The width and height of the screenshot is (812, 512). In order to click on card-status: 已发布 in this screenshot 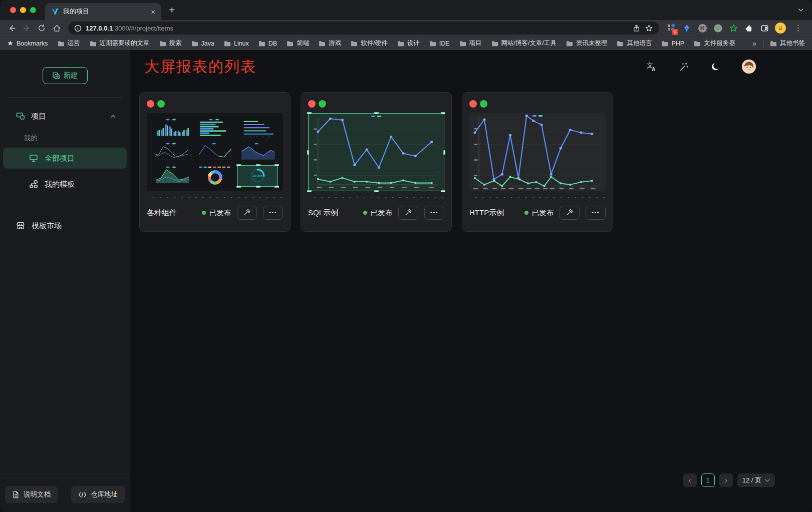, I will do `click(378, 213)`.